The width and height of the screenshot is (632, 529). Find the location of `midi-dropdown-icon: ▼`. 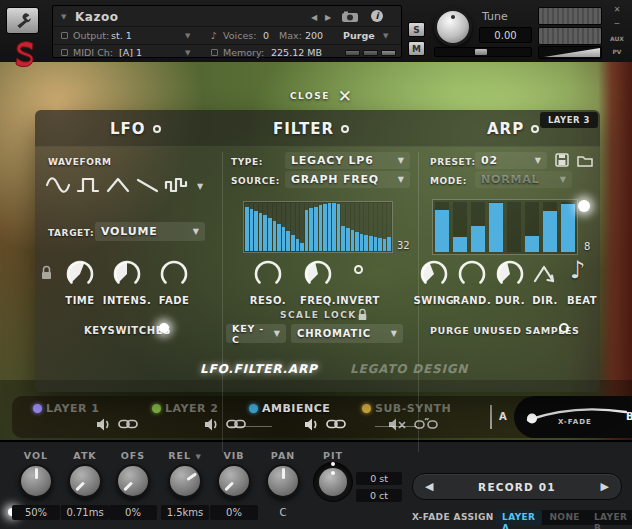

midi-dropdown-icon: ▼ is located at coordinates (188, 53).